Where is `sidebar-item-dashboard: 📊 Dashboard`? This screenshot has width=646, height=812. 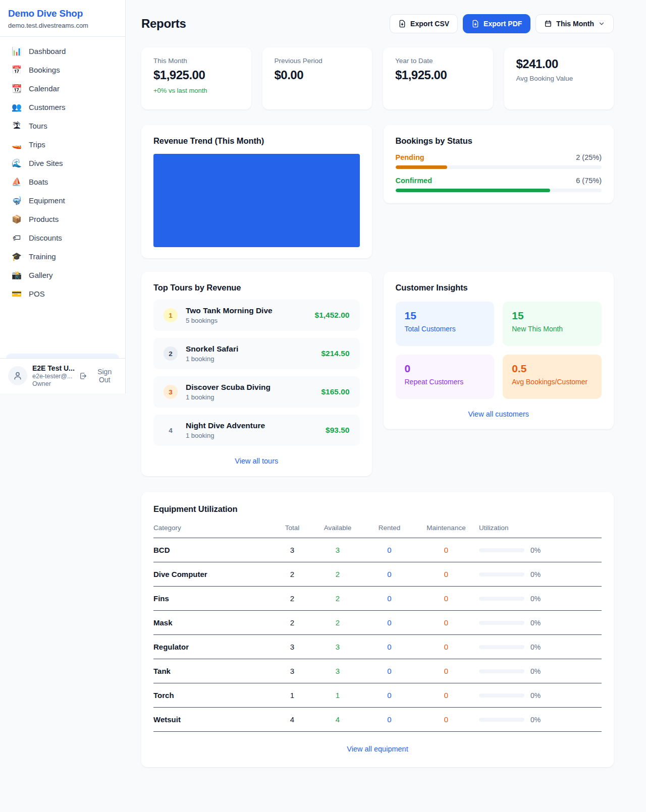
sidebar-item-dashboard: 📊 Dashboard is located at coordinates (63, 51).